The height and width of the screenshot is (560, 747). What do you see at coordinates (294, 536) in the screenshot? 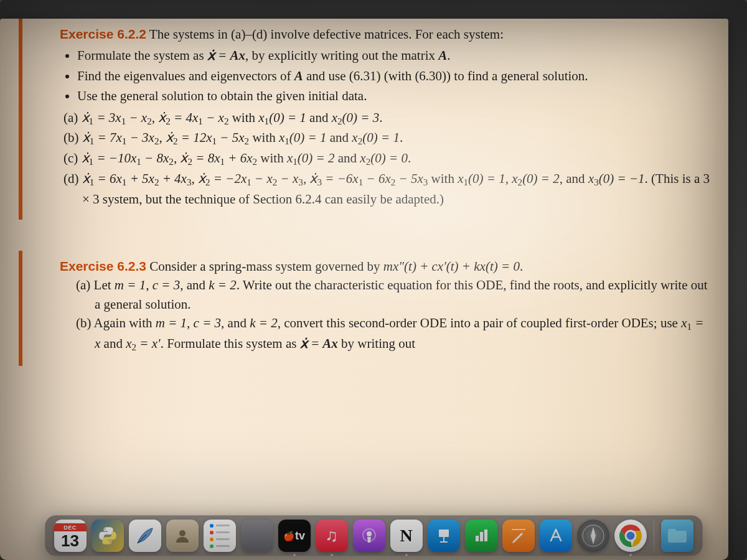
I see `tv-label: 🍎tv` at bounding box center [294, 536].